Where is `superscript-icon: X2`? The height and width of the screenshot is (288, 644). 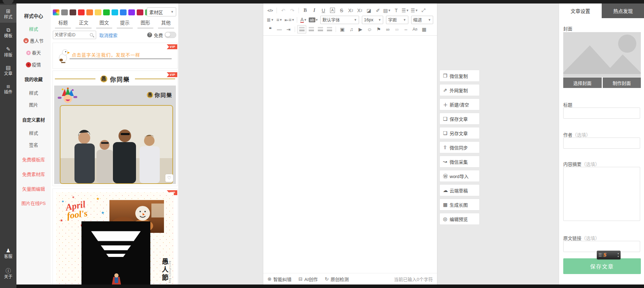
superscript-icon: X2 is located at coordinates (351, 10).